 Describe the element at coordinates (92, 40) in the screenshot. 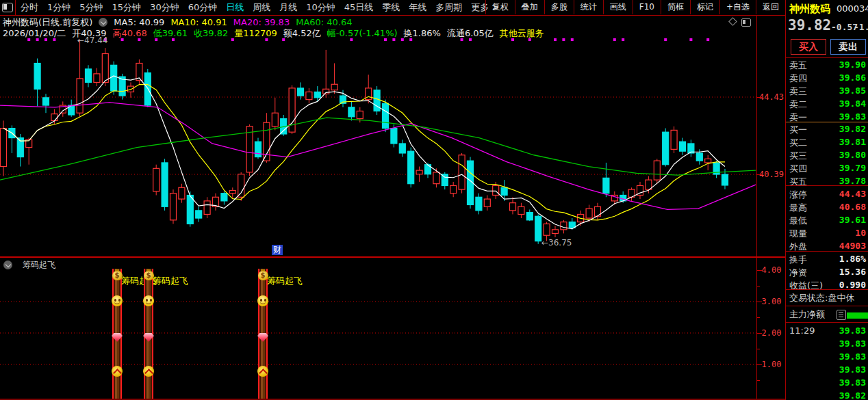

I see `high-annotation: ←47.44` at that location.